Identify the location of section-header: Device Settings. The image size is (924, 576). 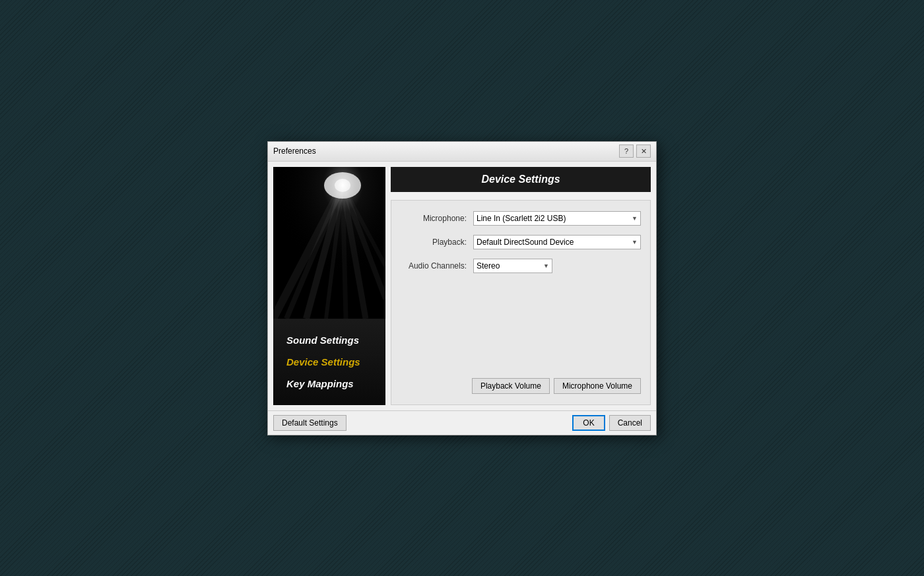
(521, 179).